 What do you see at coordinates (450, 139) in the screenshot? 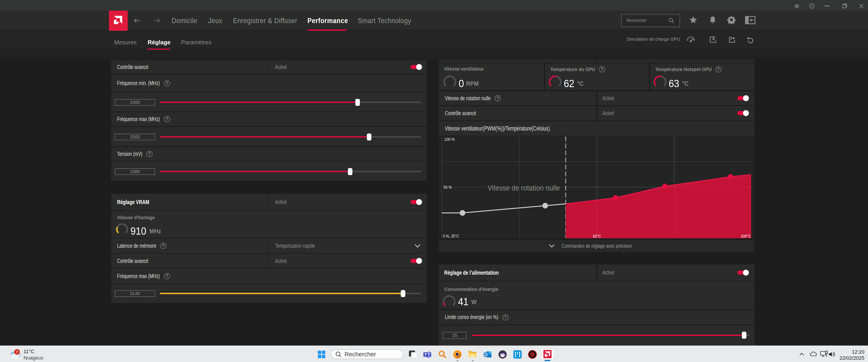
I see `svg-text: 100 %` at bounding box center [450, 139].